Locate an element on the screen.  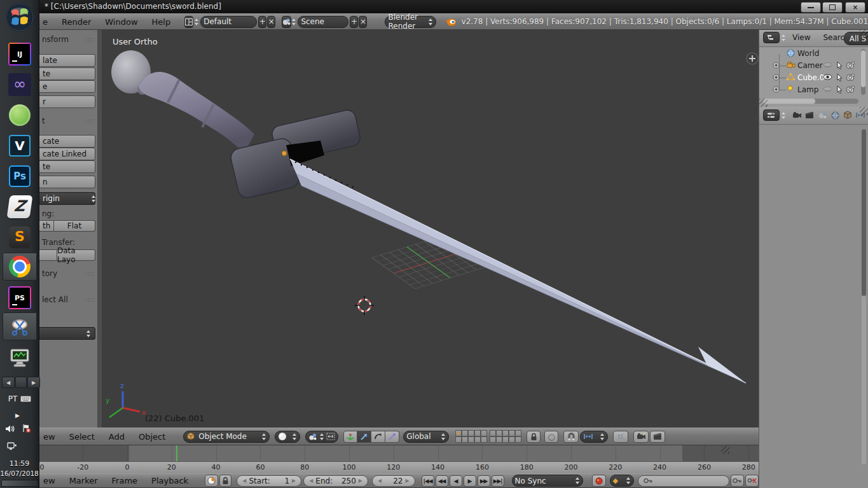
shelf-button: th is located at coordinates (47, 226).